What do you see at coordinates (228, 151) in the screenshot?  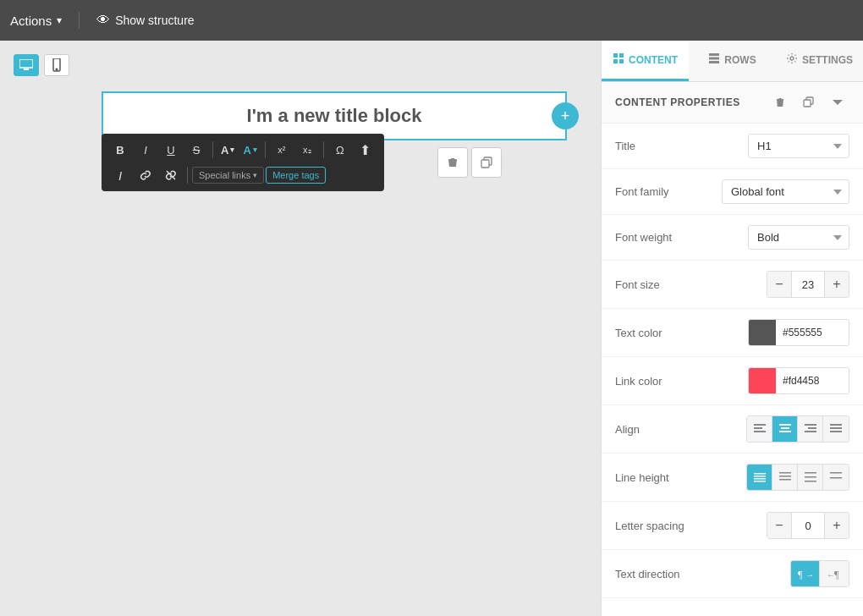 I see `font-color-button: A▾` at bounding box center [228, 151].